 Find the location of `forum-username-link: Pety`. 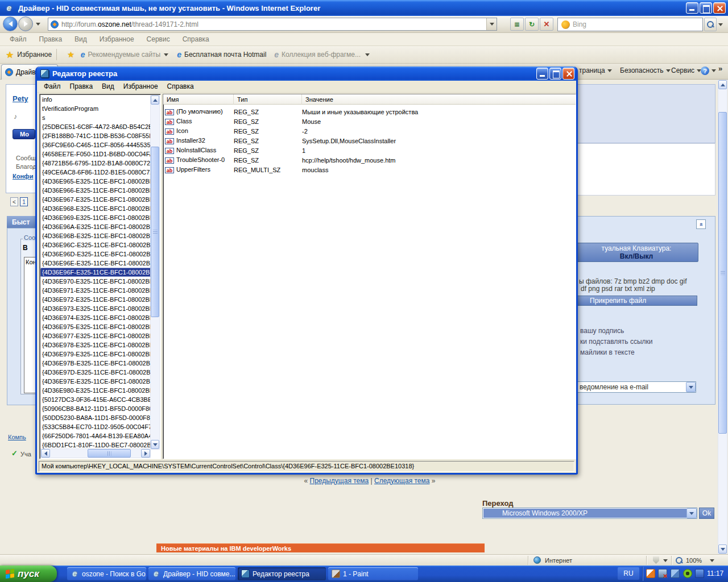

forum-username-link: Pety is located at coordinates (20, 99).